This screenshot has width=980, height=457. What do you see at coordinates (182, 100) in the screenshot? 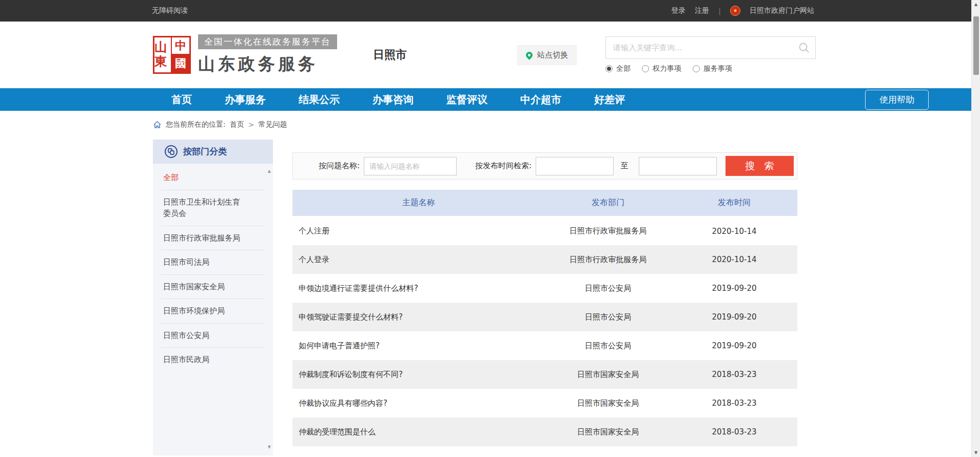
I see `nav-item-1: 首页` at bounding box center [182, 100].